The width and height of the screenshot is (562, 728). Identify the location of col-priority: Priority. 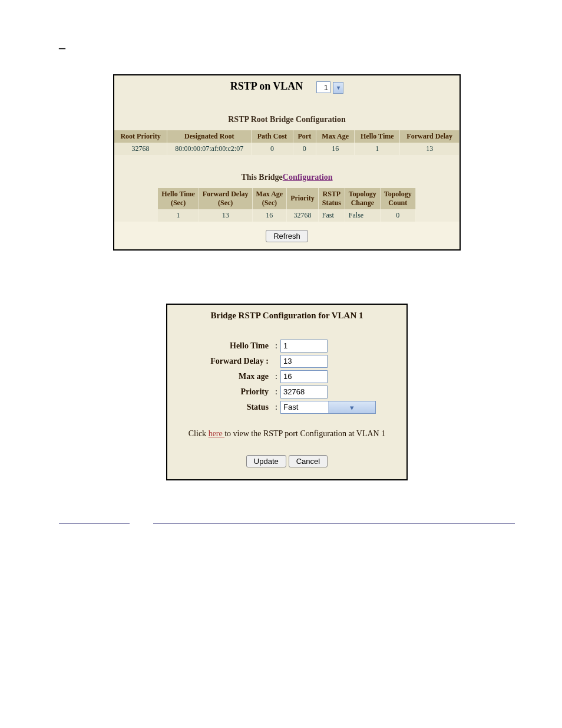
(303, 199).